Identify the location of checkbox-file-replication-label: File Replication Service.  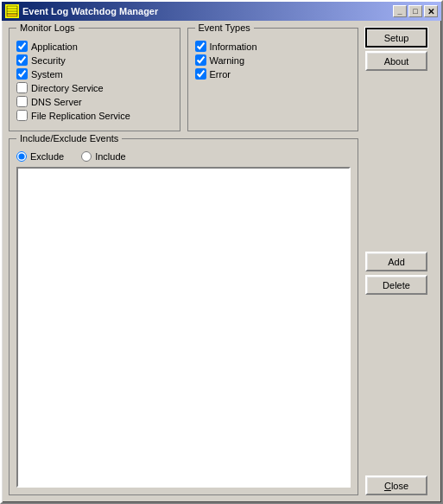
(81, 116).